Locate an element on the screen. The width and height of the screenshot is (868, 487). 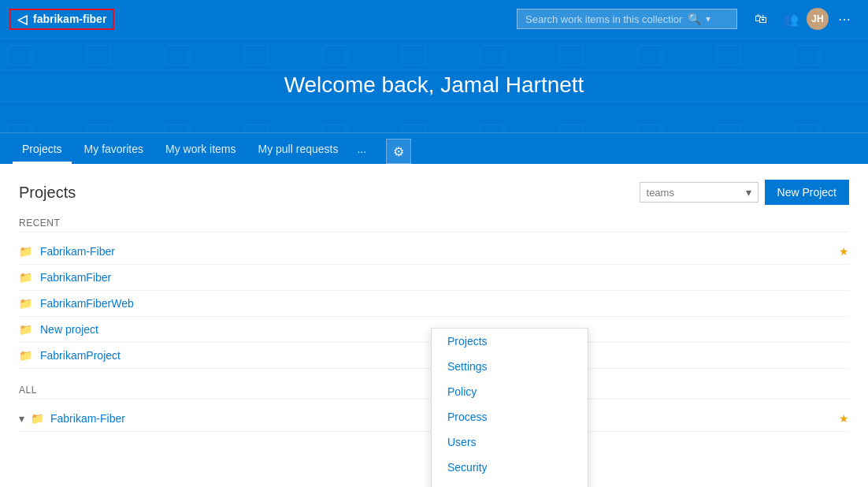
list-item: 📁 FabrikamFiberWeb is located at coordinates (434, 304).